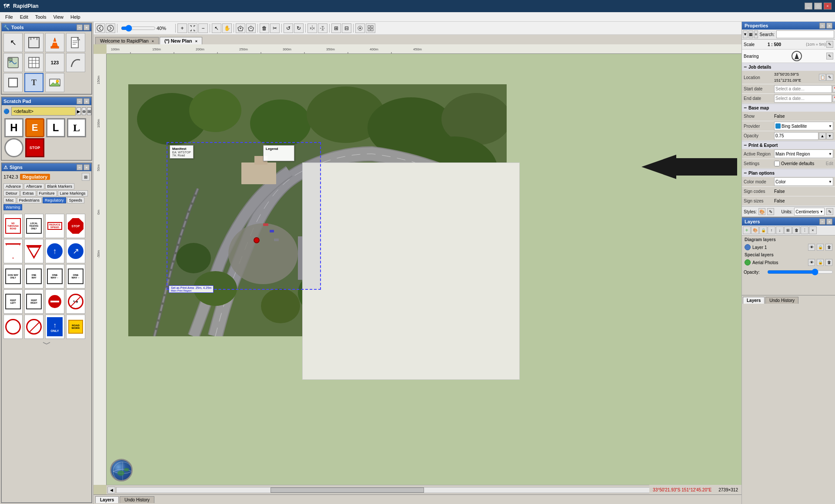 The height and width of the screenshot is (504, 835). What do you see at coordinates (830, 212) in the screenshot?
I see `units-edit-btn: ✎` at bounding box center [830, 212].